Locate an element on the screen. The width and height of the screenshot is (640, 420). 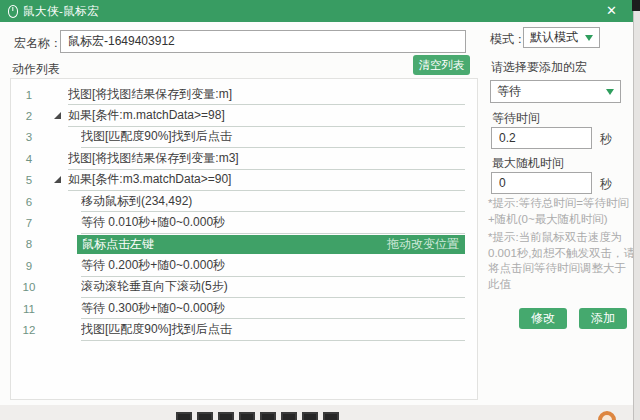
action-list-row: 11 等待 0.300秒+随0~0.000秒 is located at coordinates (244, 308).